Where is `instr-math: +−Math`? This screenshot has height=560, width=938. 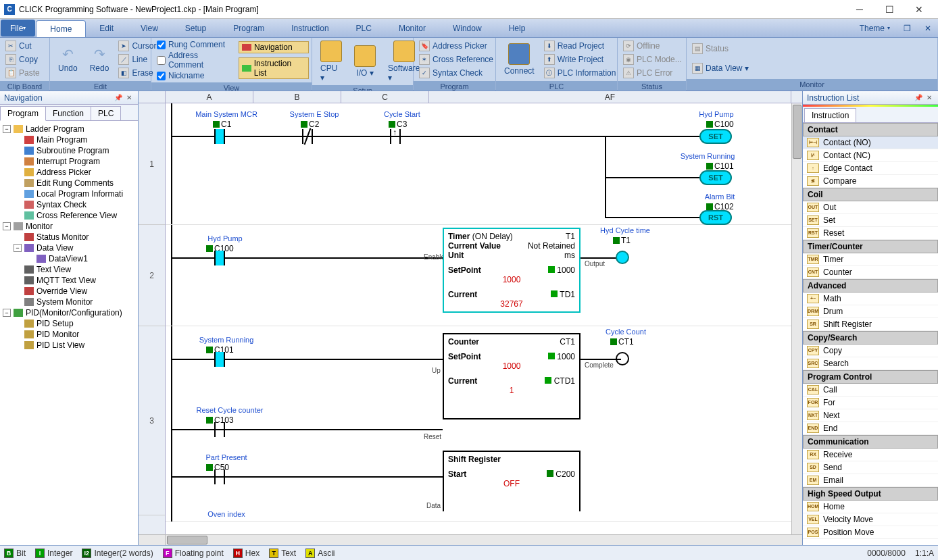 instr-math: +−Math is located at coordinates (870, 299).